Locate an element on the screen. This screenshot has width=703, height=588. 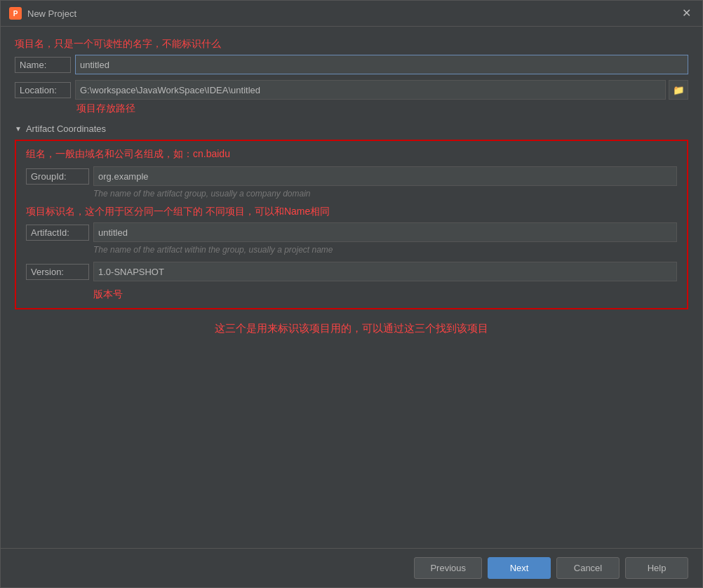
groupid-row: GroupId: The name of the artifact group,… is located at coordinates (352, 182).